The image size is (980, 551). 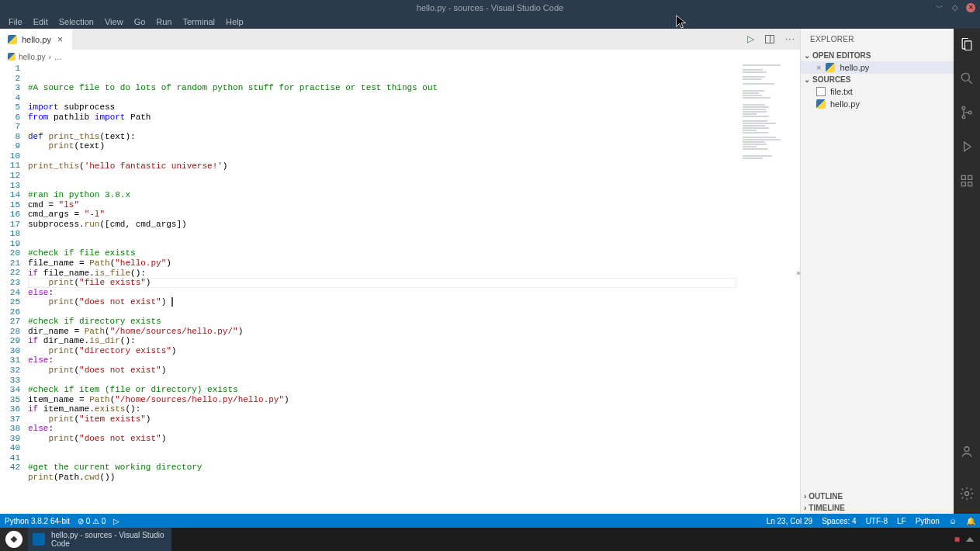 I want to click on code-line-15: subprocess.run([cmd, cmd_args]), so click(x=414, y=225).